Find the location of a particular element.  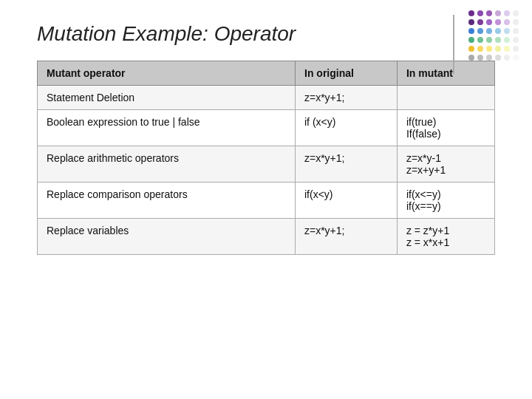

table-cell-0-1: z=x*y+1; is located at coordinates (347, 98).